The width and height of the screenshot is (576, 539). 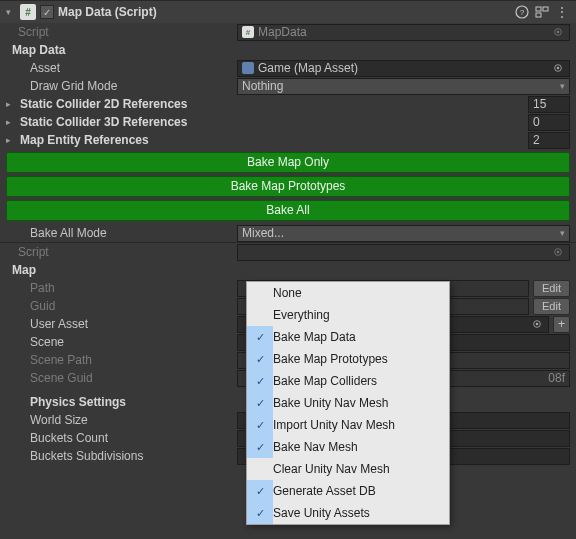 What do you see at coordinates (28, 12) in the screenshot?
I see `csharp-script-icon: #` at bounding box center [28, 12].